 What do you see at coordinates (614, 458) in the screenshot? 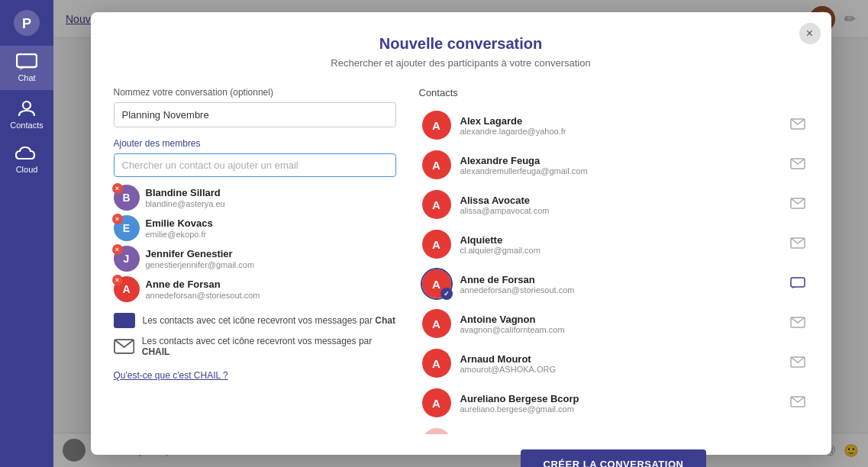
I see `create-btn-wrapper: CRÉER LA CONVERSATION` at bounding box center [614, 458].